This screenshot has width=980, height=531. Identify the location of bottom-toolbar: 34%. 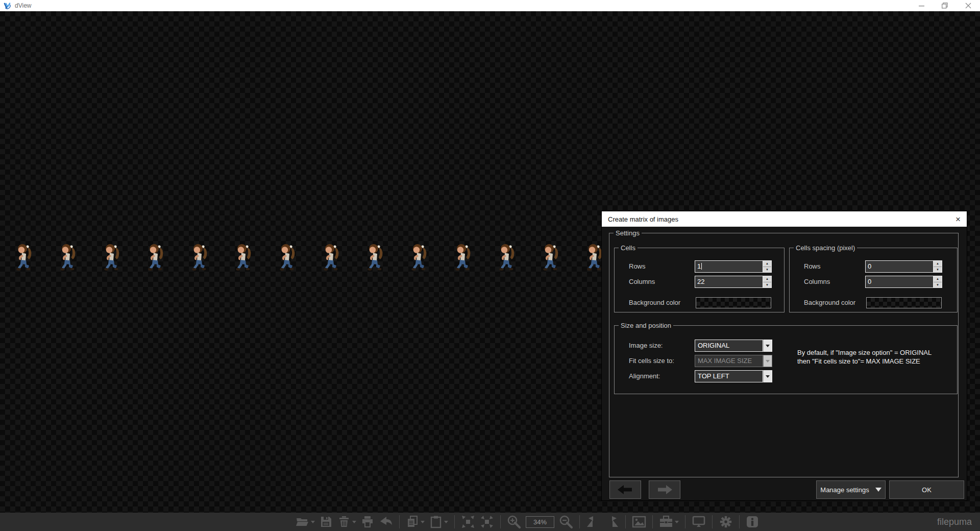
(490, 522).